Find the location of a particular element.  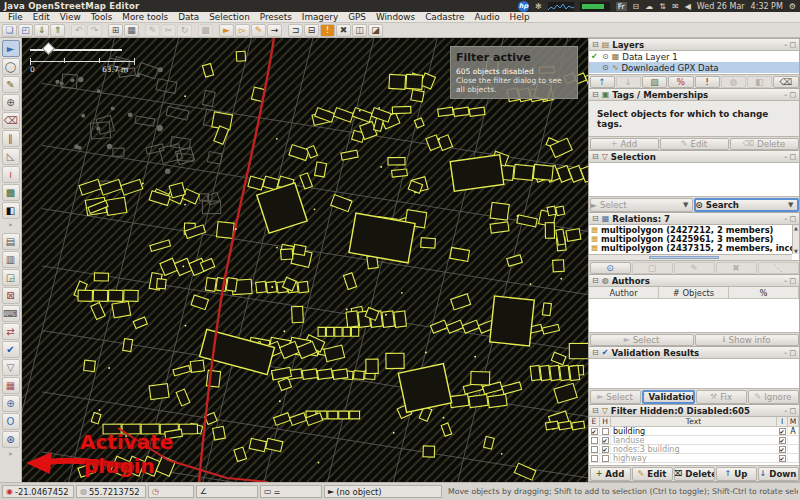

relation-edit-button: ✎ is located at coordinates (694, 268).